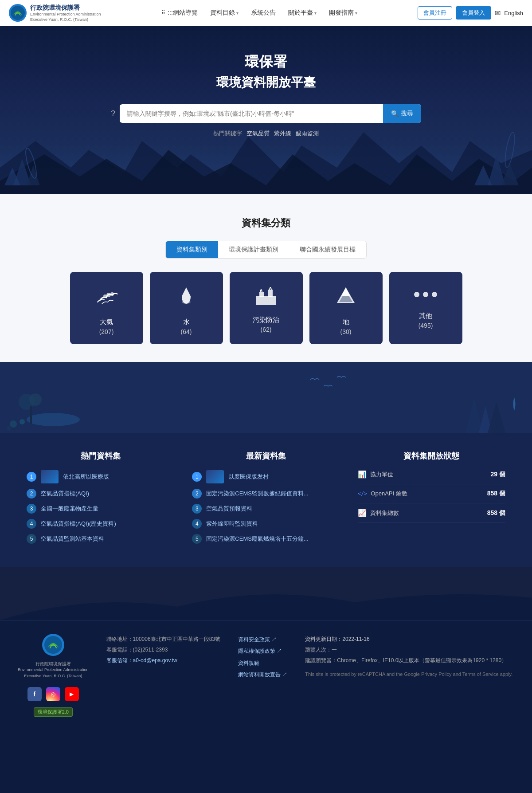 The height and width of the screenshot is (793, 532). What do you see at coordinates (266, 397) in the screenshot?
I see `landscape-decoration` at bounding box center [266, 397].